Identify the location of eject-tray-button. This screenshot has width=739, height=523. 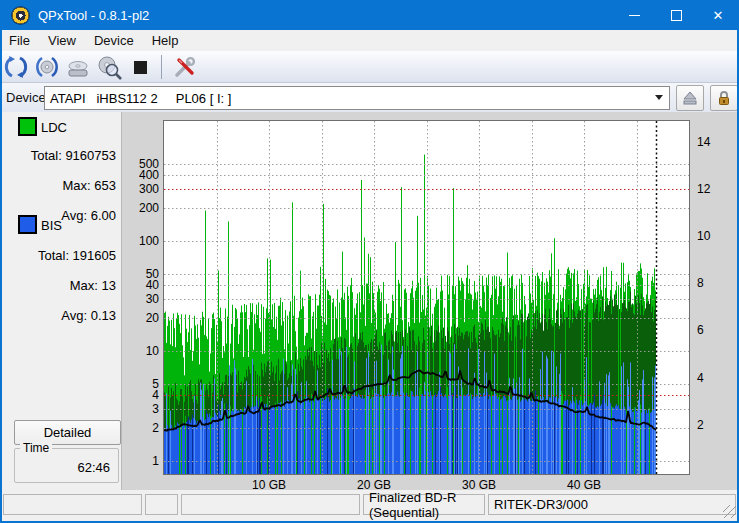
(78, 67).